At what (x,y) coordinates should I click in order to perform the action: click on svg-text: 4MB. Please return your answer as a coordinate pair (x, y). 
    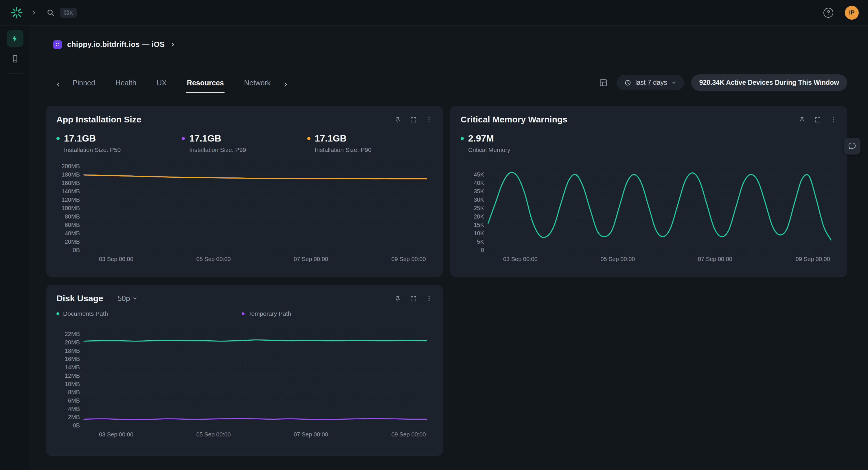
    Looking at the image, I should click on (74, 409).